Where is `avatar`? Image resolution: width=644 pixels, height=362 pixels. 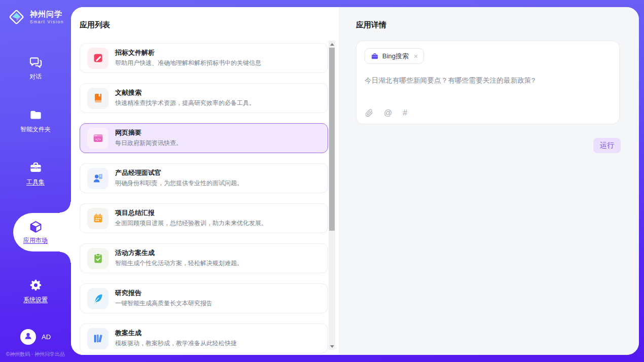 avatar is located at coordinates (28, 337).